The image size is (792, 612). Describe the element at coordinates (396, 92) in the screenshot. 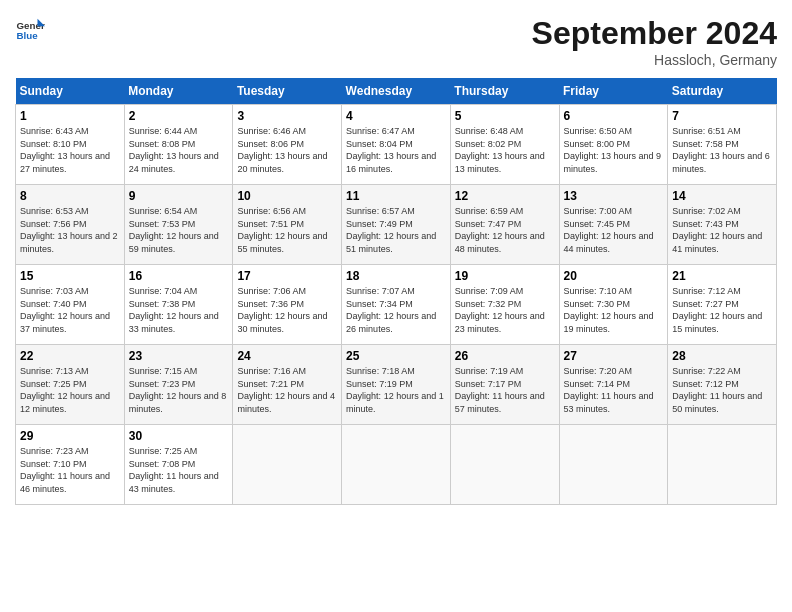

I see `header-row: Sunday Monday Tuesday Wednesday Thursday…` at that location.